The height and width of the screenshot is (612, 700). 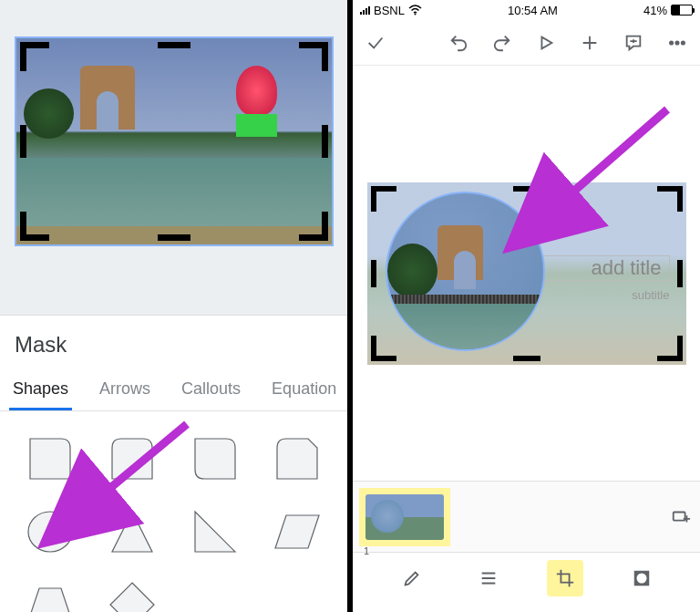 I want to click on comment-button, so click(x=633, y=43).